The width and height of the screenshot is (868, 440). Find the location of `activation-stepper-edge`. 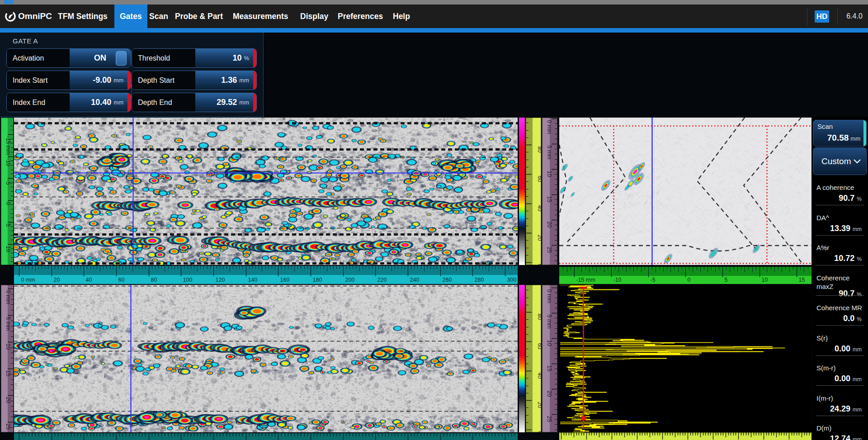

activation-stepper-edge is located at coordinates (127, 91).